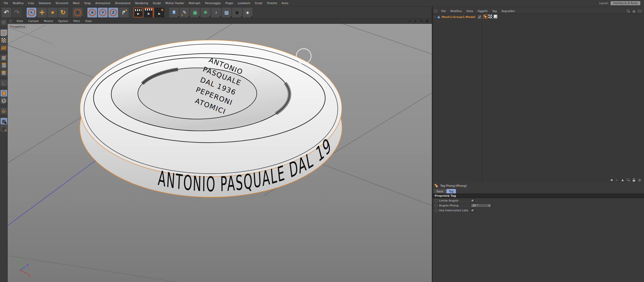 This screenshot has height=282, width=644. What do you see at coordinates (458, 17) in the screenshot?
I see `object-name: Mesh1:Group1:Model` at bounding box center [458, 17].